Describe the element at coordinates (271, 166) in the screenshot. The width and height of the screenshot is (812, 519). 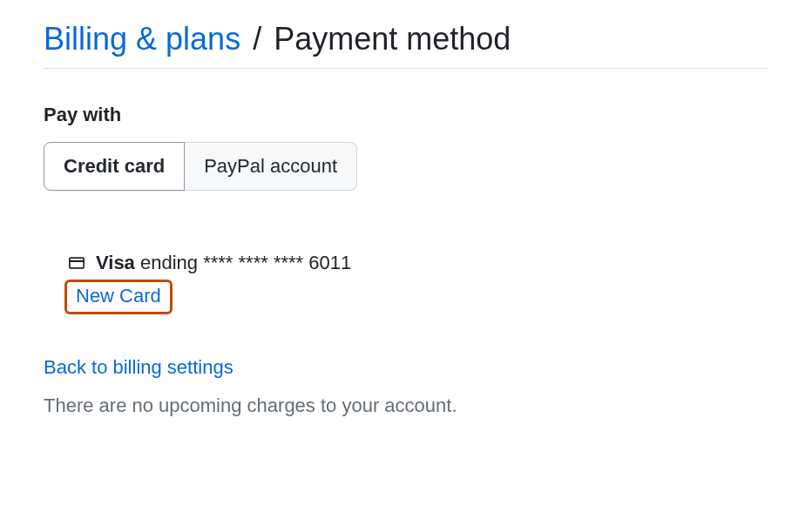
I see `tab-paypal: PayPal account` at that location.